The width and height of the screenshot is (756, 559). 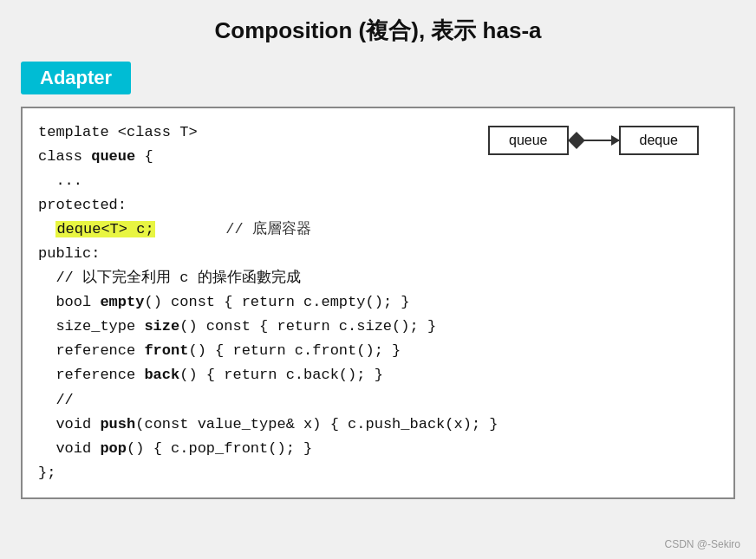 What do you see at coordinates (378, 30) in the screenshot?
I see `page-title: Composition (複合), 表示 has-a` at bounding box center [378, 30].